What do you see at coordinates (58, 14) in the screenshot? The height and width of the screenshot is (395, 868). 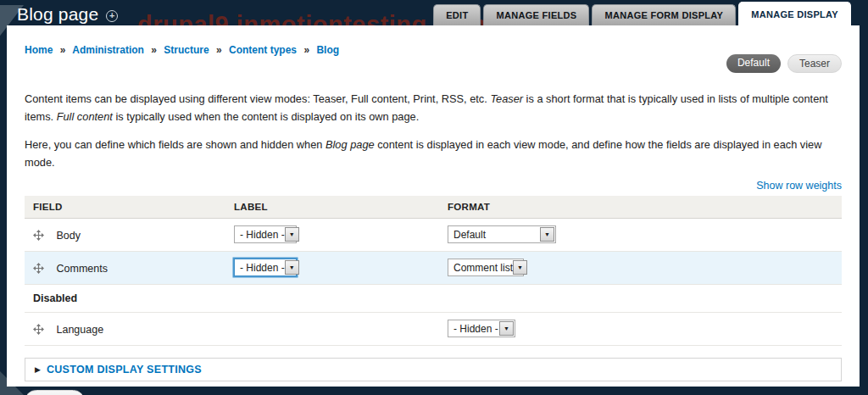 I see `page-title-text: Blog page` at bounding box center [58, 14].